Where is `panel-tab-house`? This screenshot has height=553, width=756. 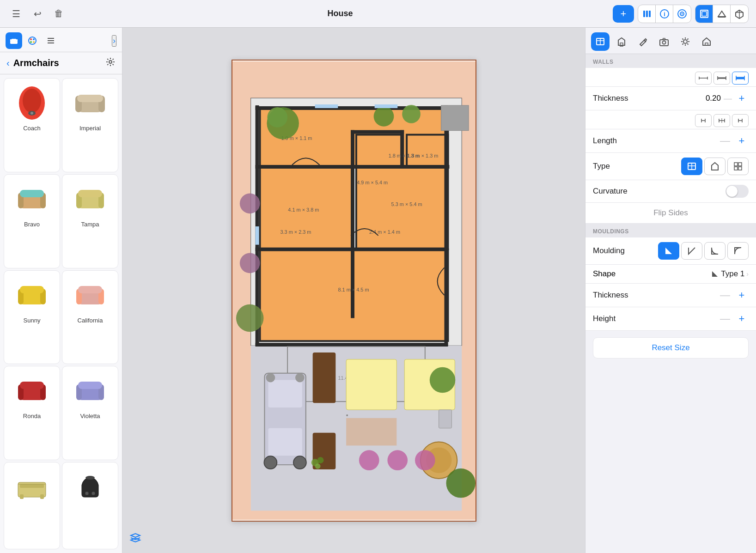 panel-tab-house is located at coordinates (707, 42).